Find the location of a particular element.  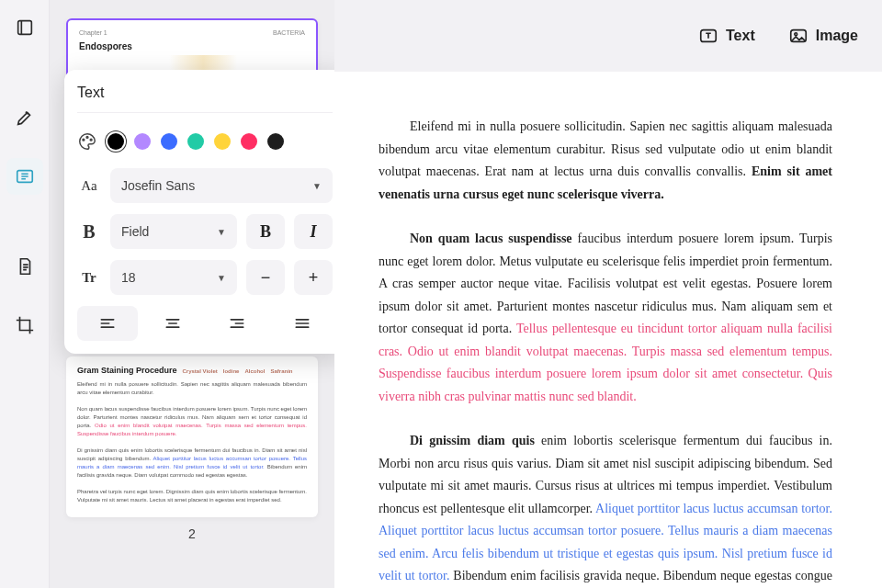

thumb-title: Endospores is located at coordinates (192, 46).